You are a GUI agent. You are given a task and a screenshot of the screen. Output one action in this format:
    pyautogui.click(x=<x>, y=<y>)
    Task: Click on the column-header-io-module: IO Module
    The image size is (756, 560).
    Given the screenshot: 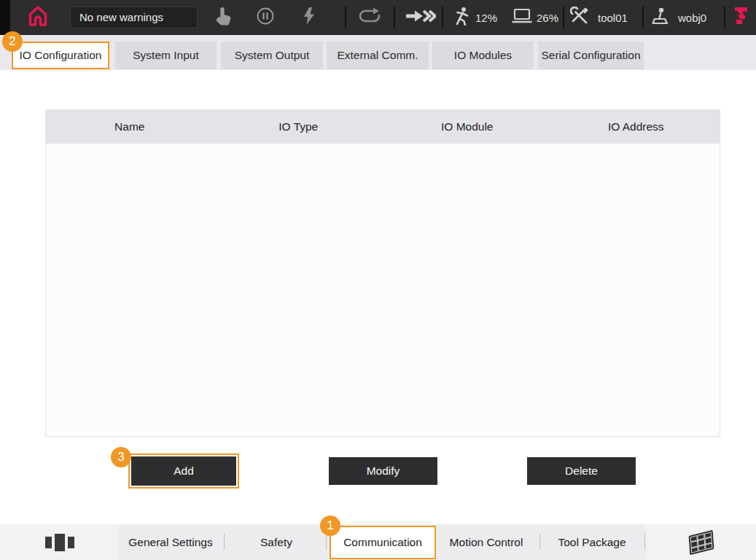 What is the action you would take?
    pyautogui.click(x=467, y=127)
    